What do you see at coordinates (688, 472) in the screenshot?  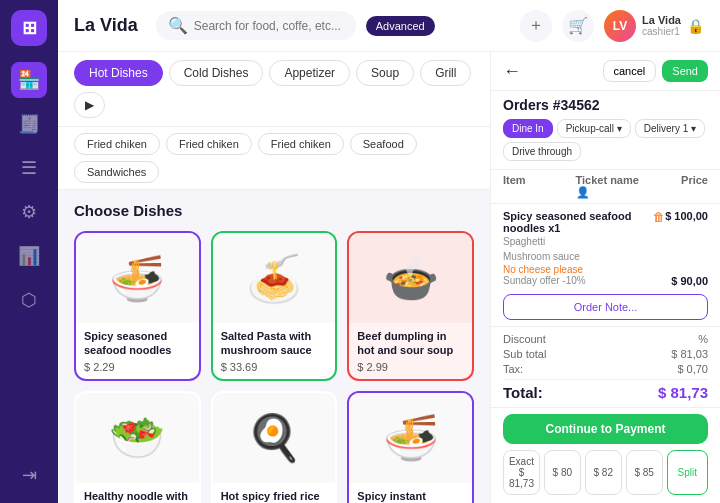 I see `split-button: Split` at bounding box center [688, 472].